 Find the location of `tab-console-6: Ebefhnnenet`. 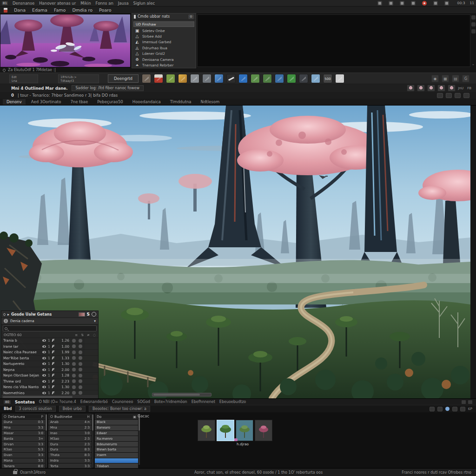

tab-console-6: Ebefhnnenet is located at coordinates (204, 402).